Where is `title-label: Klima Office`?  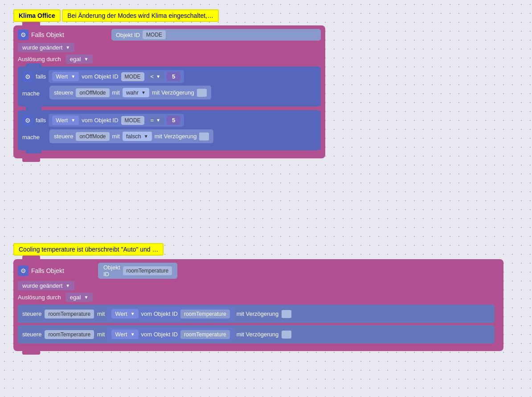 title-label: Klima Office is located at coordinates (37, 16).